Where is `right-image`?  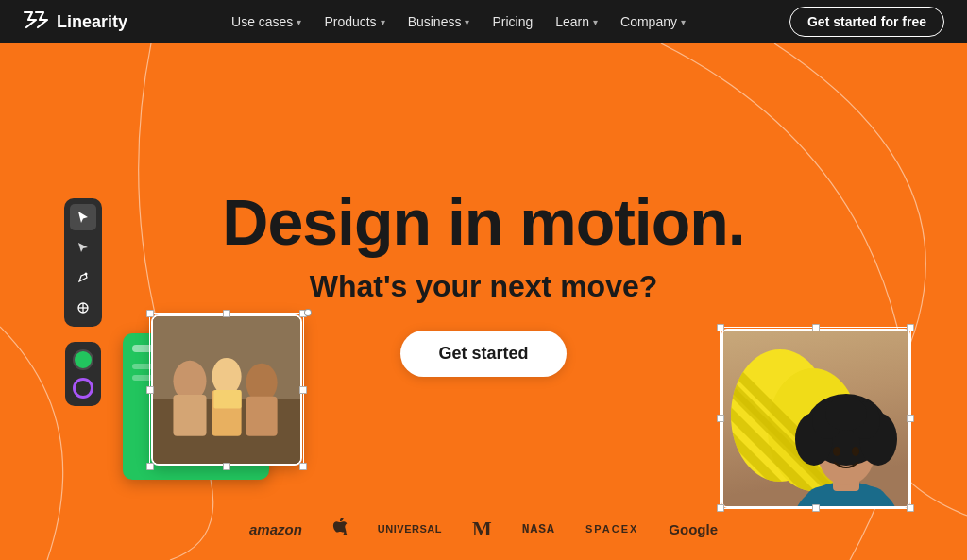 right-image is located at coordinates (811, 418).